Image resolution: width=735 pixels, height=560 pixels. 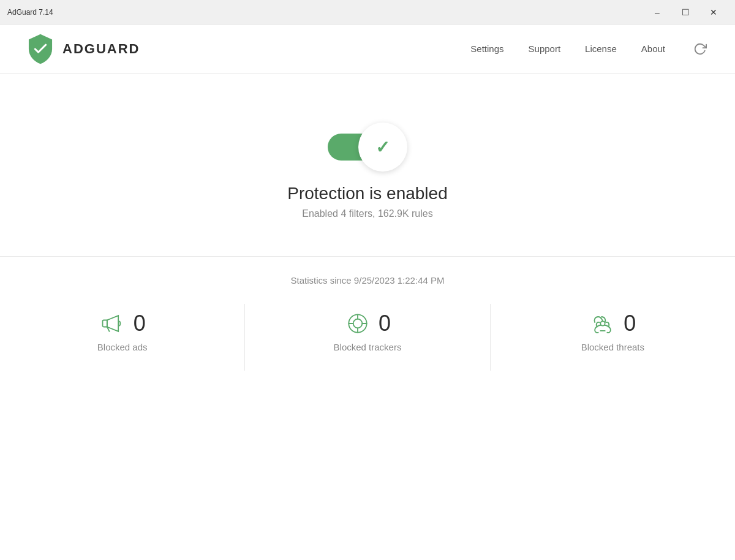 What do you see at coordinates (123, 347) in the screenshot?
I see `blocked-ads-label: Blocked ads` at bounding box center [123, 347].